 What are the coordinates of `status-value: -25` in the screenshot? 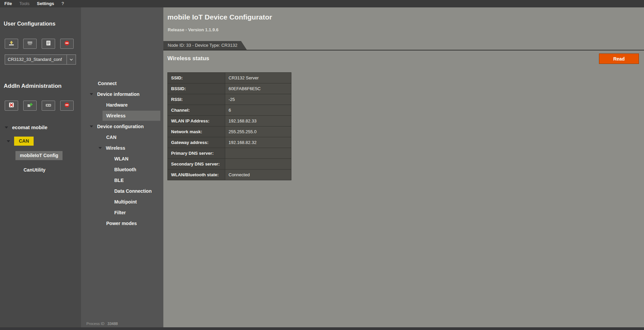 It's located at (258, 100).